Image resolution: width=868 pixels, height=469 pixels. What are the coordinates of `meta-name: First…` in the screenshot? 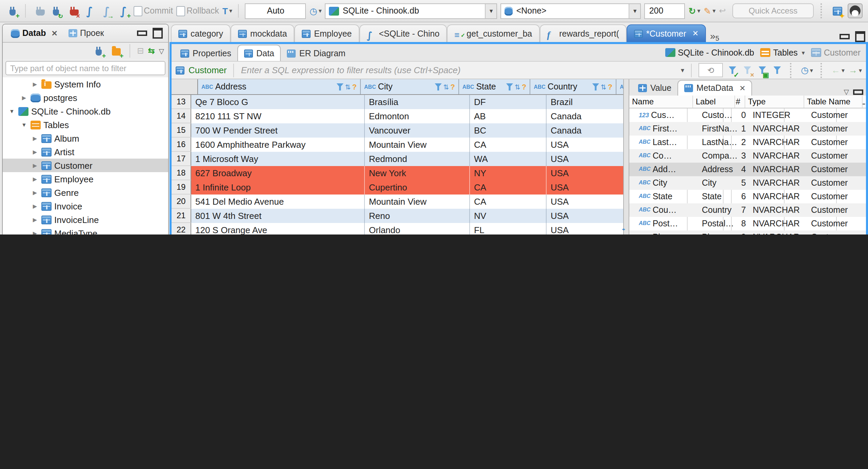 It's located at (664, 129).